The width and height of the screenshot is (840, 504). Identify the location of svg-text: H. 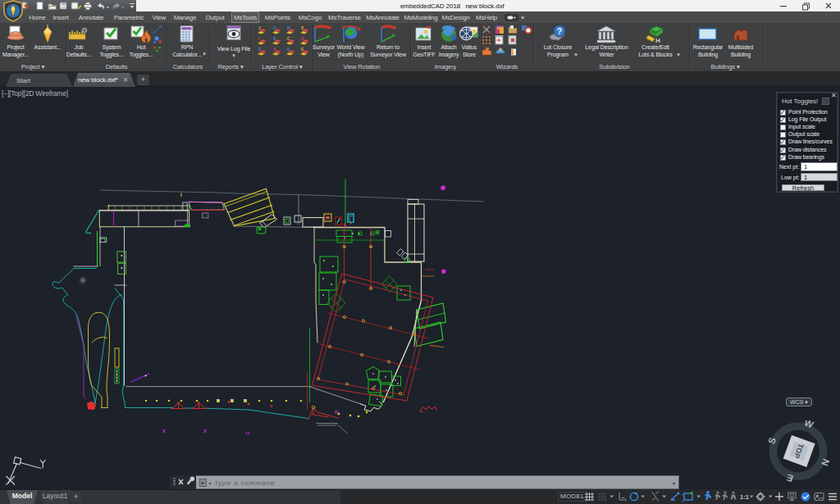
(658, 41).